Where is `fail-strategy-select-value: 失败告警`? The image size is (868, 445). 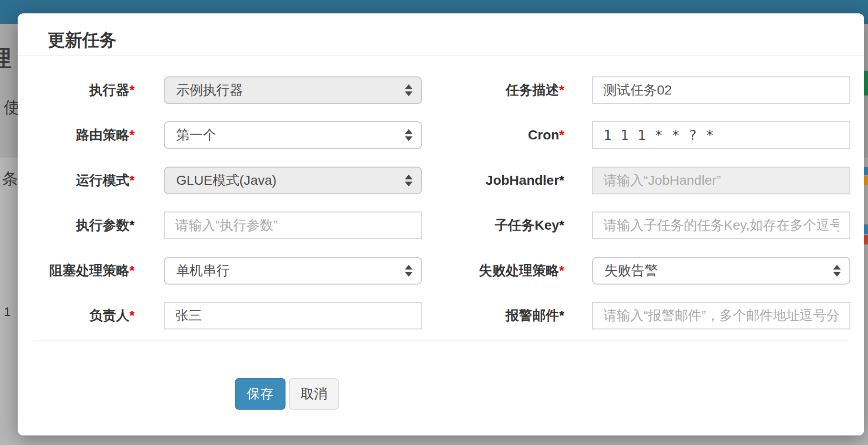
fail-strategy-select-value: 失败告警 is located at coordinates (631, 271).